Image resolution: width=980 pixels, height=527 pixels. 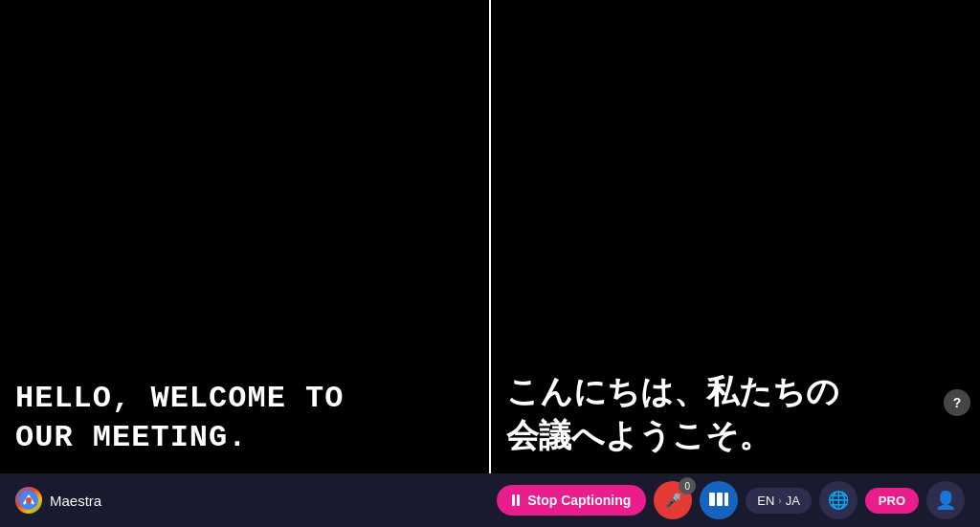 What do you see at coordinates (674, 500) in the screenshot?
I see `mic-icon: 🎤` at bounding box center [674, 500].